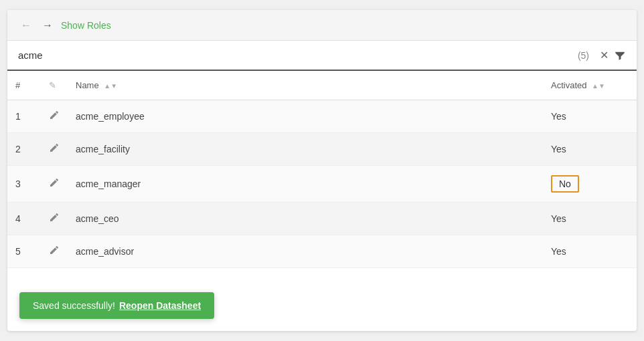 The width and height of the screenshot is (644, 341). What do you see at coordinates (322, 219) in the screenshot?
I see `table-row: 4acme_ceoYes` at bounding box center [322, 219].